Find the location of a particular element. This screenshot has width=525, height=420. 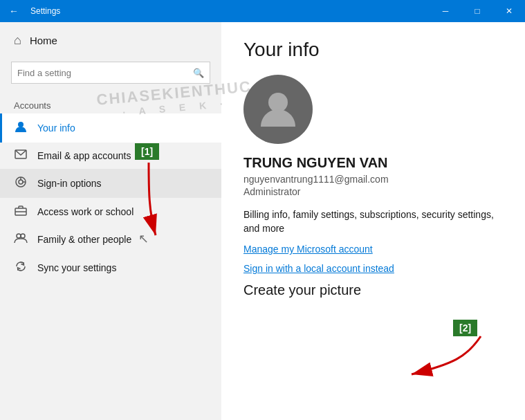

back-icon: ← is located at coordinates (14, 11).